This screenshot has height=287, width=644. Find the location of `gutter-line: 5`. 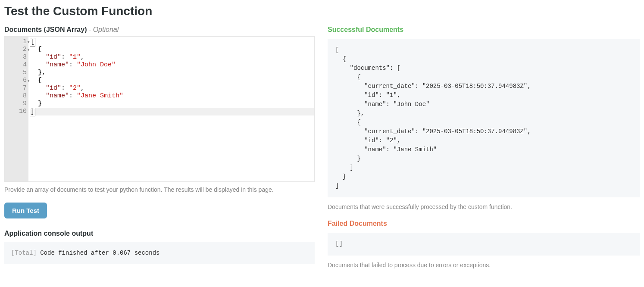

gutter-line: 5 is located at coordinates (16, 73).